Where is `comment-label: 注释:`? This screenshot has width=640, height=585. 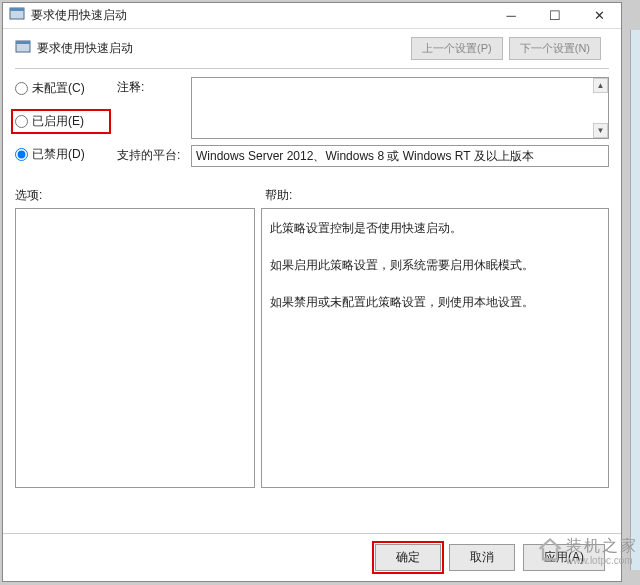 comment-label: 注释: is located at coordinates (150, 108).